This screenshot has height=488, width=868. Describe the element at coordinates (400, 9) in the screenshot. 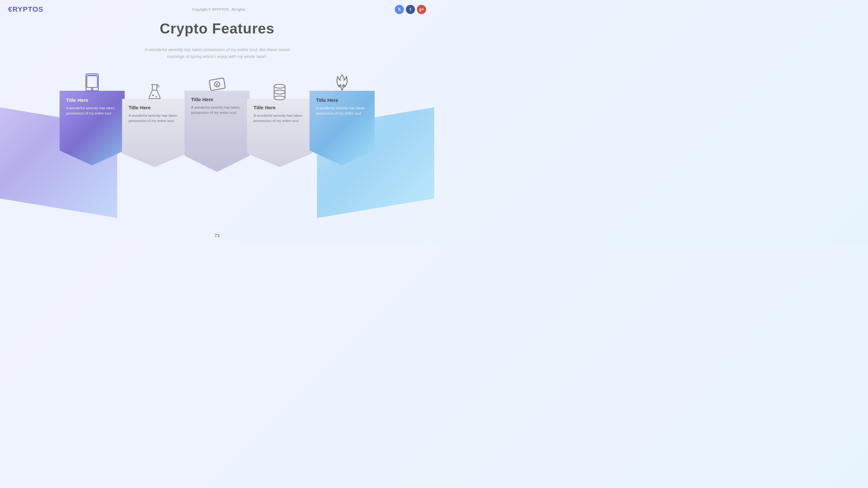

I see `twitter-button: 𝕏` at that location.